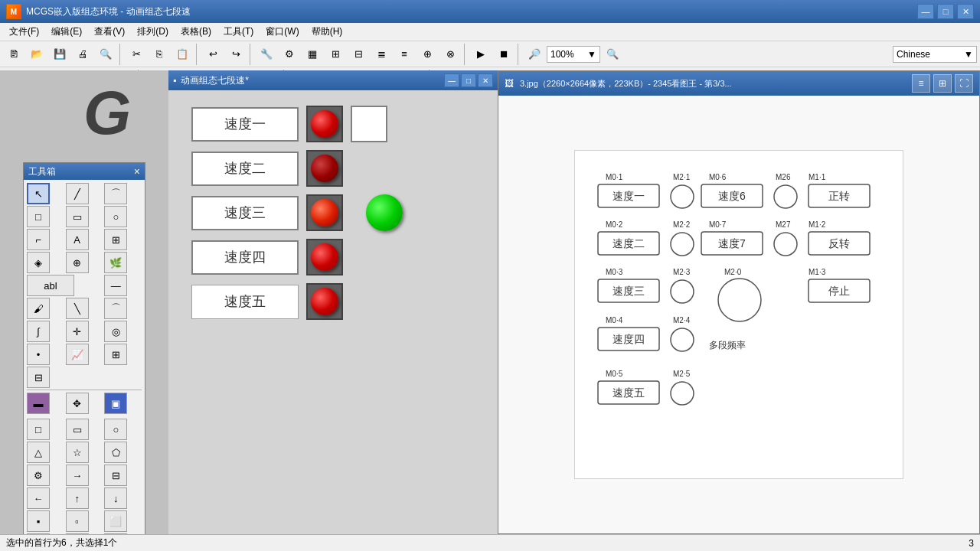  I want to click on tool-rect: □, so click(38, 217).